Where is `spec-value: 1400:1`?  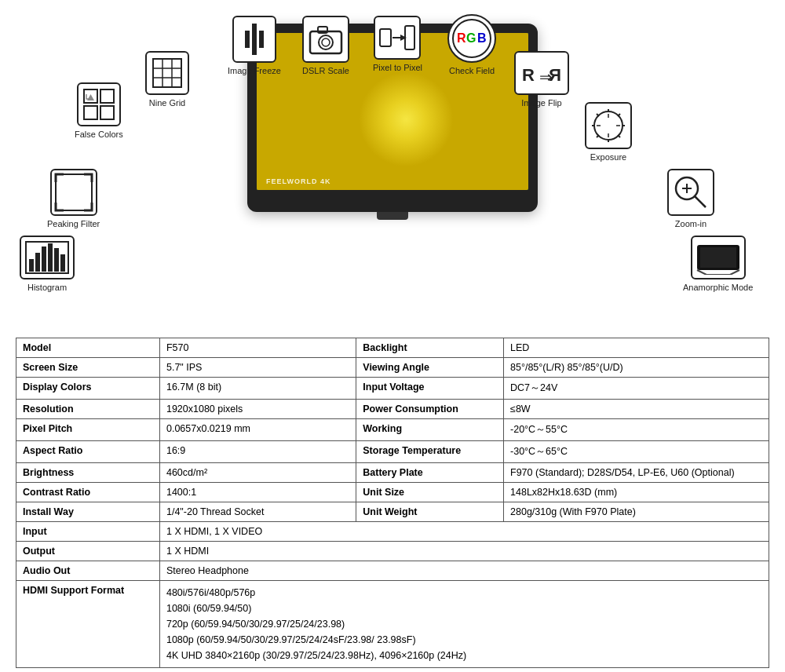 spec-value: 1400:1 is located at coordinates (257, 493).